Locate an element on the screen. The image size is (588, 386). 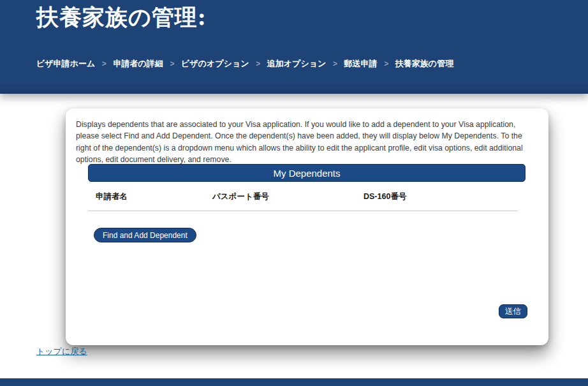
submit-button: 送信 is located at coordinates (513, 311).